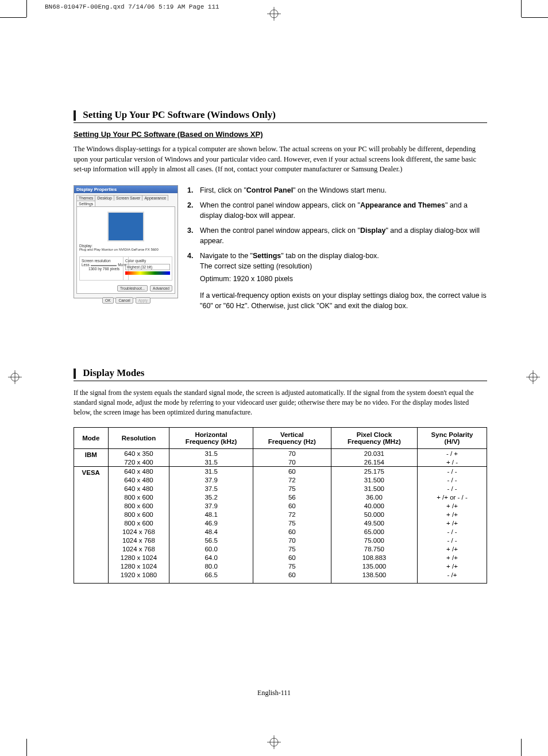  I want to click on dialog-button-row: Troubleshoot... Advanced, so click(144, 289).